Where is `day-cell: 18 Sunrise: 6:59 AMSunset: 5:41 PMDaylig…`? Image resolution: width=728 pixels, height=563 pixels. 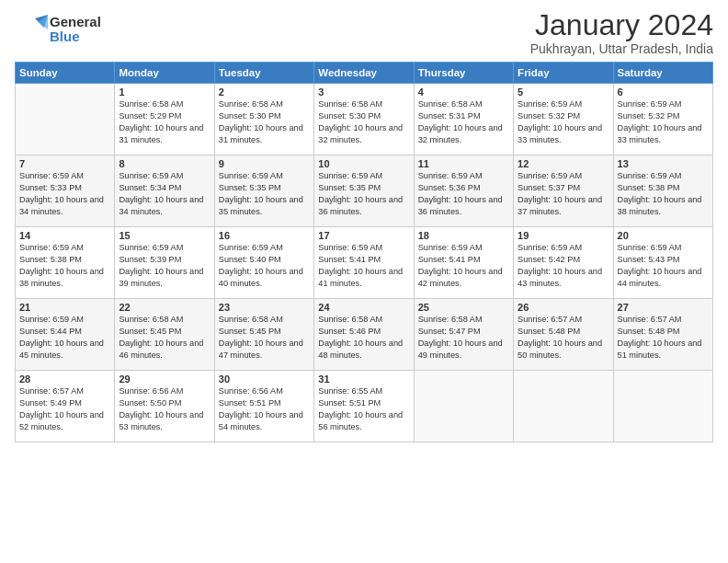
day-cell: 18 Sunrise: 6:59 AMSunset: 5:41 PMDaylig… is located at coordinates (463, 263).